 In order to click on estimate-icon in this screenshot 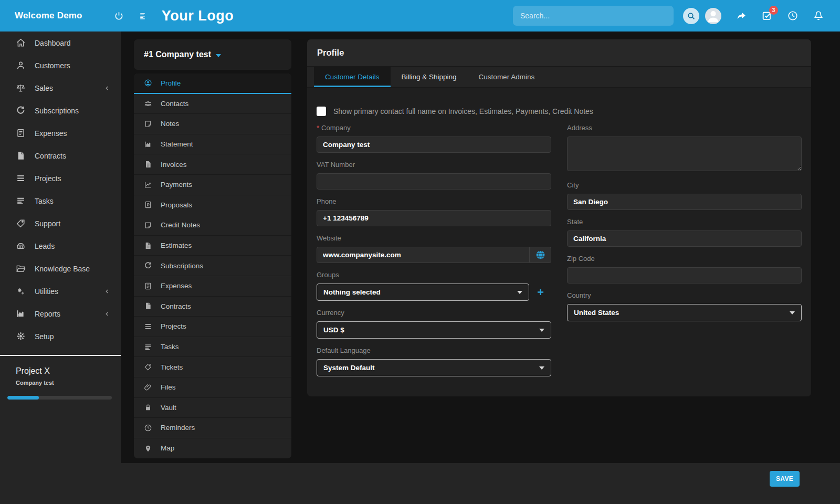, I will do `click(148, 246)`.